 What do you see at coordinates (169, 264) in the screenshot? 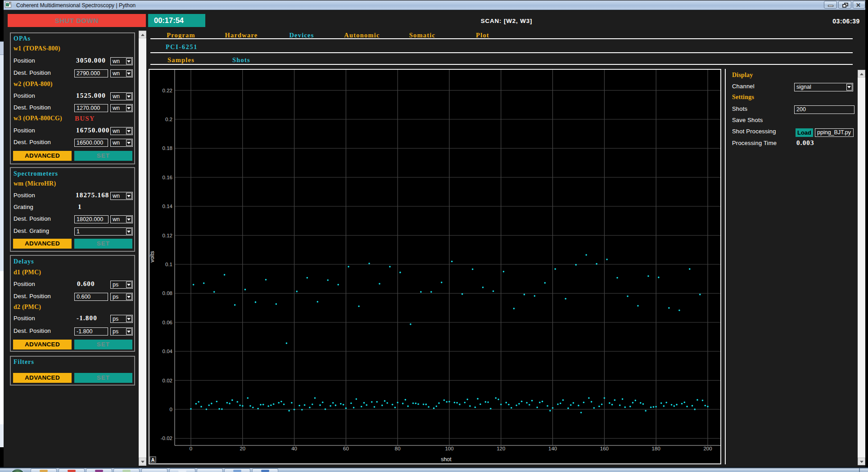
I see `svg-text: 0.1` at bounding box center [169, 264].